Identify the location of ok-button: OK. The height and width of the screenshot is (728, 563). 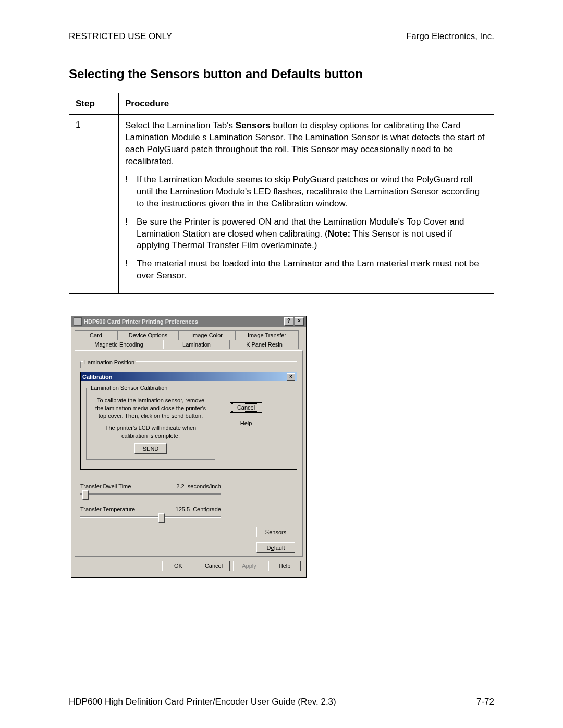
(178, 566).